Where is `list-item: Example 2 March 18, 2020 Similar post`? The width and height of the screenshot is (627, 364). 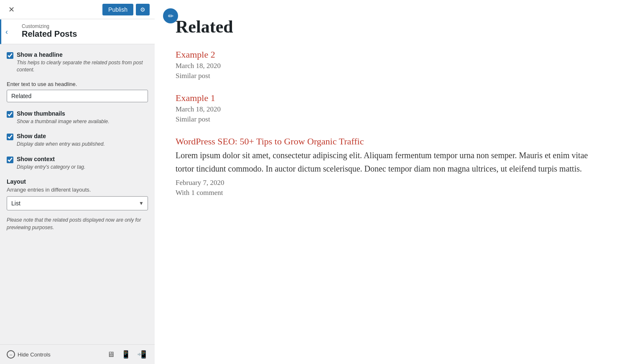 list-item: Example 2 March 18, 2020 Similar post is located at coordinates (391, 65).